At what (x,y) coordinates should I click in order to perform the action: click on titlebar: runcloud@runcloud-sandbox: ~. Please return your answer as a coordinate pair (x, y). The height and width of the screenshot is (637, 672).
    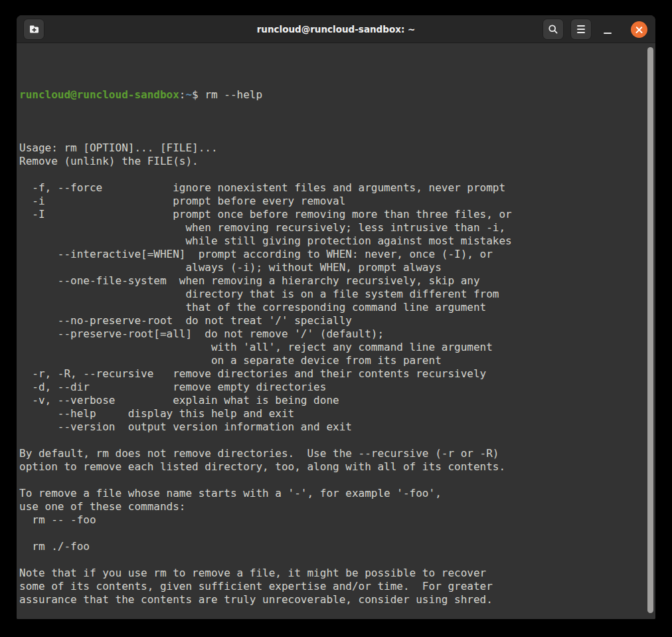
    Looking at the image, I should click on (336, 29).